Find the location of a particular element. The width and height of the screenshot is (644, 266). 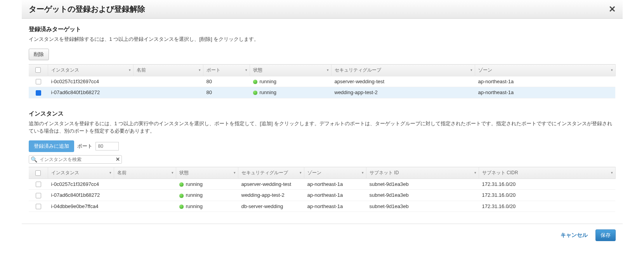

search-wrap: 🔍 ✕ is located at coordinates (75, 159).